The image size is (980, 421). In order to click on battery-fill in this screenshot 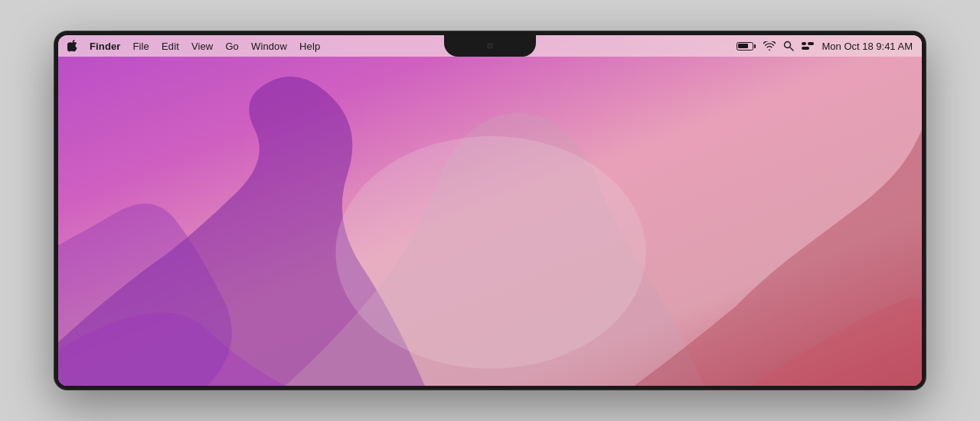, I will do `click(743, 46)`.